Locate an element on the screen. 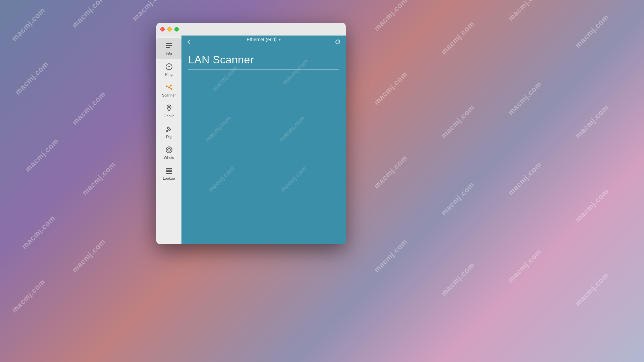  content-area: Ethernet (en0) ▾ ... LAN Scanner is located at coordinates (264, 140).